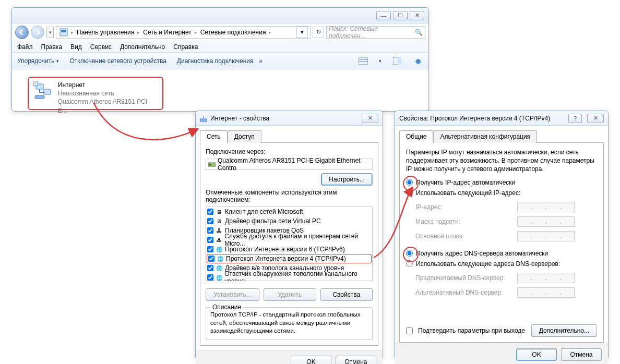 This screenshot has width=620, height=364. I want to click on qos-icon: 🖧, so click(219, 230).